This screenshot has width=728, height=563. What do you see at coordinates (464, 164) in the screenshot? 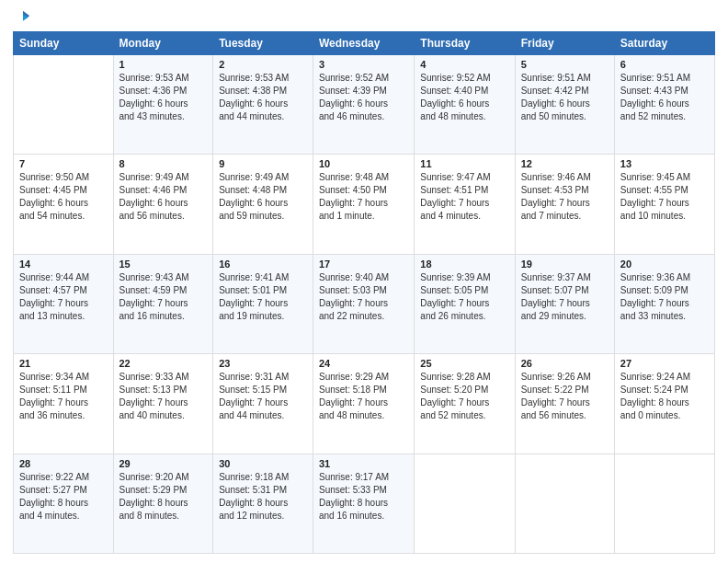
I see `day-number: 11` at bounding box center [464, 164].